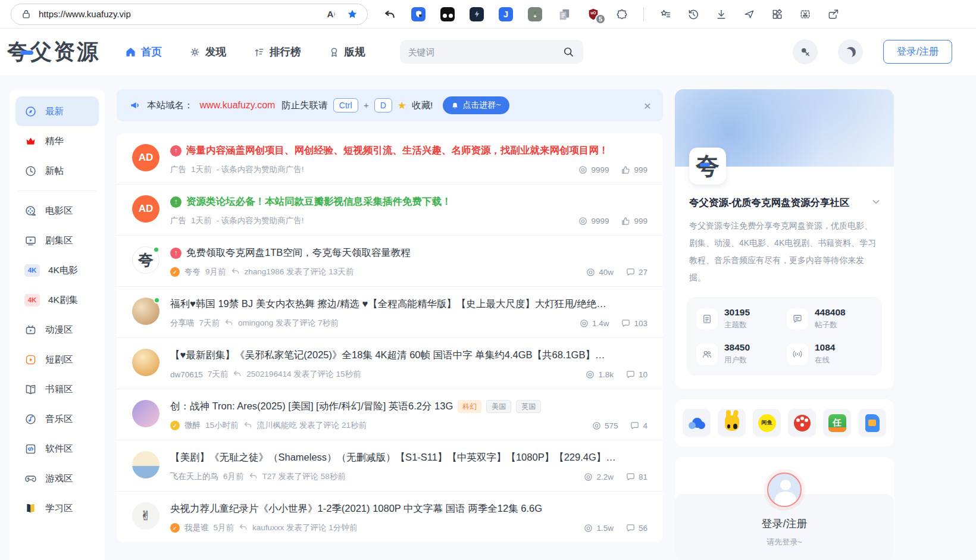 This screenshot has width=976, height=560. I want to click on post-author: dw70615, so click(187, 375).